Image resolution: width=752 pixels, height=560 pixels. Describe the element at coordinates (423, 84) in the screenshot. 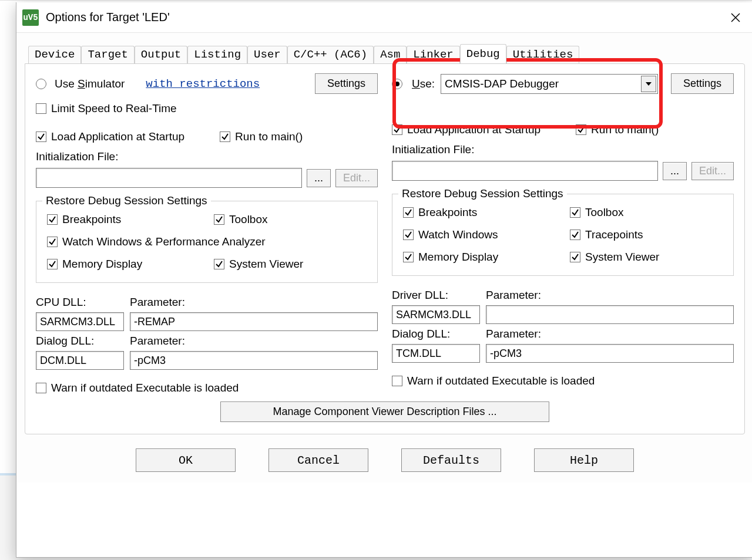

I see `use-debugger-label: Use:` at that location.